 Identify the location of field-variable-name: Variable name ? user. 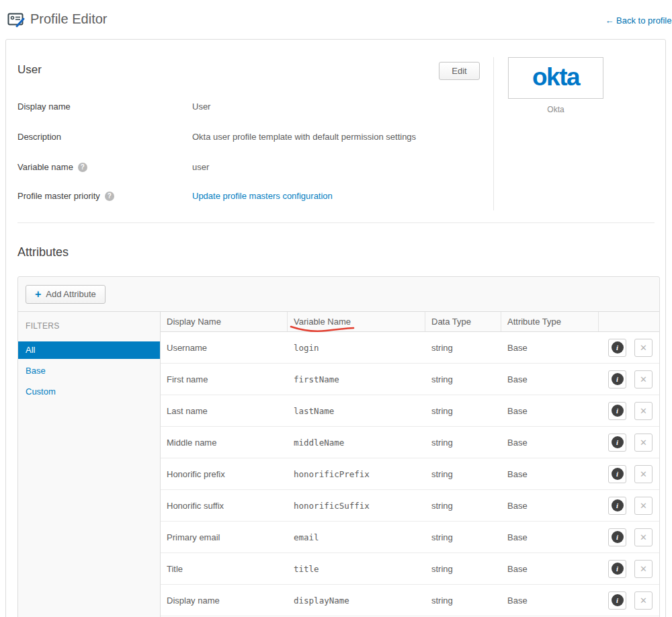
(52, 168).